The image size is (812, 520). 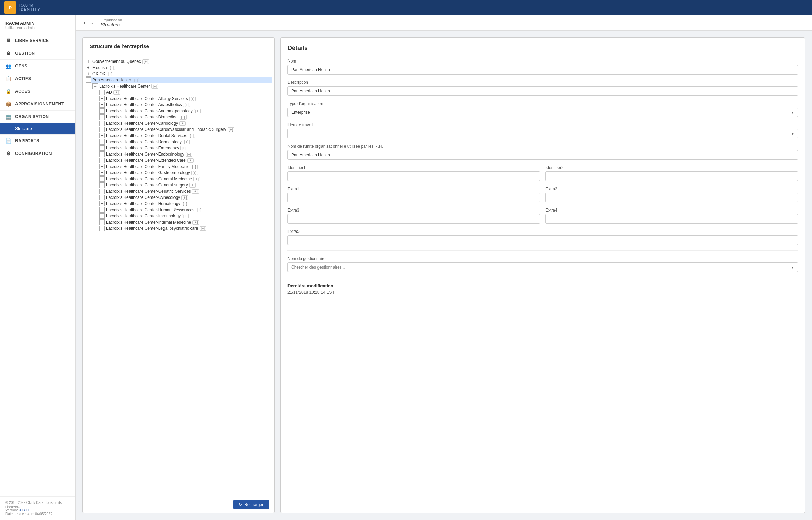 What do you see at coordinates (543, 134) in the screenshot?
I see `lieu-select` at bounding box center [543, 134].